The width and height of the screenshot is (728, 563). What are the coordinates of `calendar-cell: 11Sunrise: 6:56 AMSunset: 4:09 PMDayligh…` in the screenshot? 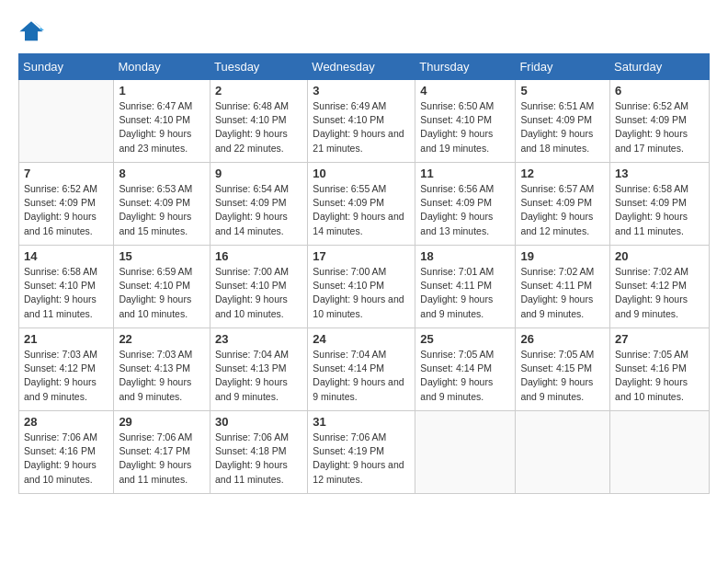 It's located at (465, 204).